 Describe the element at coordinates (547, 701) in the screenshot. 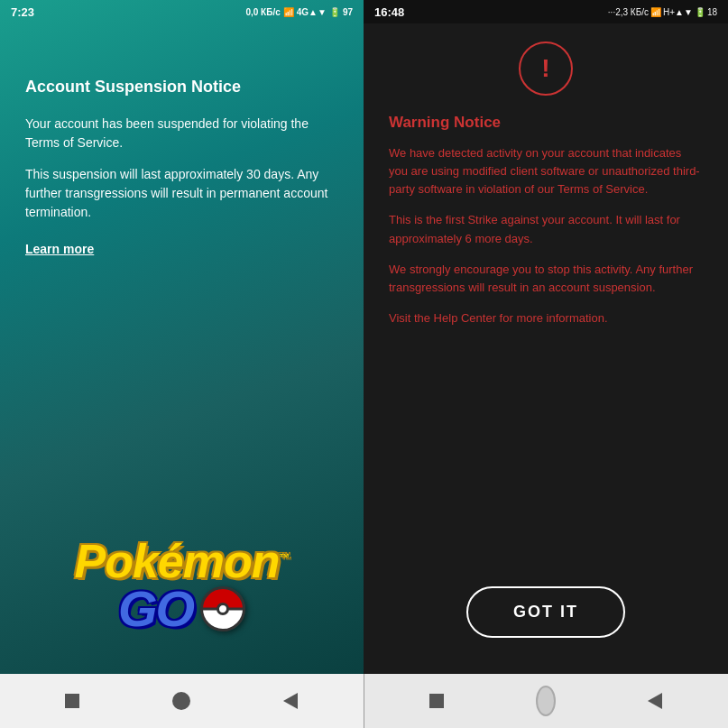

I see `right-nav` at that location.